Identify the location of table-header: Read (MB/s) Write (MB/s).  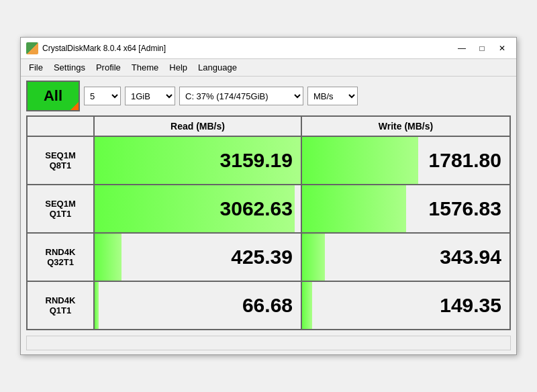
(268, 126).